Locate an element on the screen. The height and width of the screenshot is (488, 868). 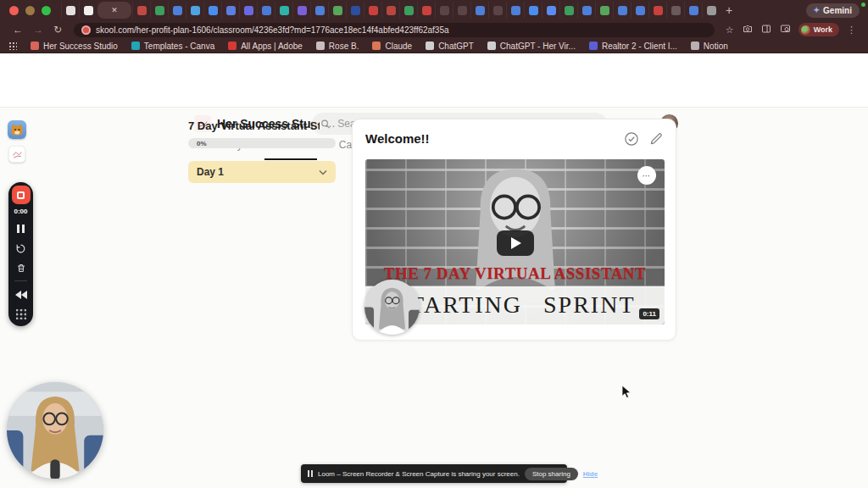
bookmark-label: Templates - Canva is located at coordinates (180, 46).